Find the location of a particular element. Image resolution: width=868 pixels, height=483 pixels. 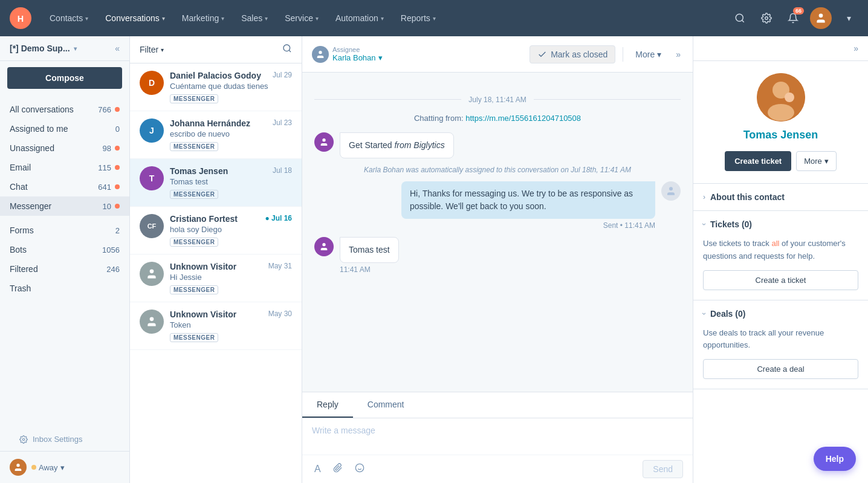

sidebar-item-unassigned: Unassigned 98 is located at coordinates (65, 148).